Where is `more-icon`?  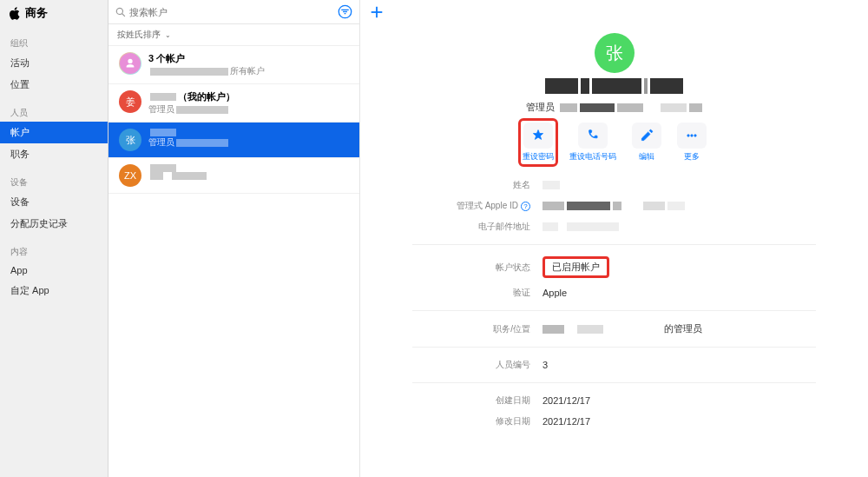
more-icon is located at coordinates (692, 136).